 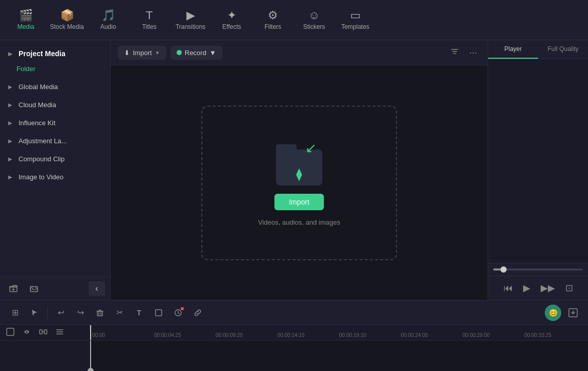 I want to click on add-track-button, so click(x=10, y=333).